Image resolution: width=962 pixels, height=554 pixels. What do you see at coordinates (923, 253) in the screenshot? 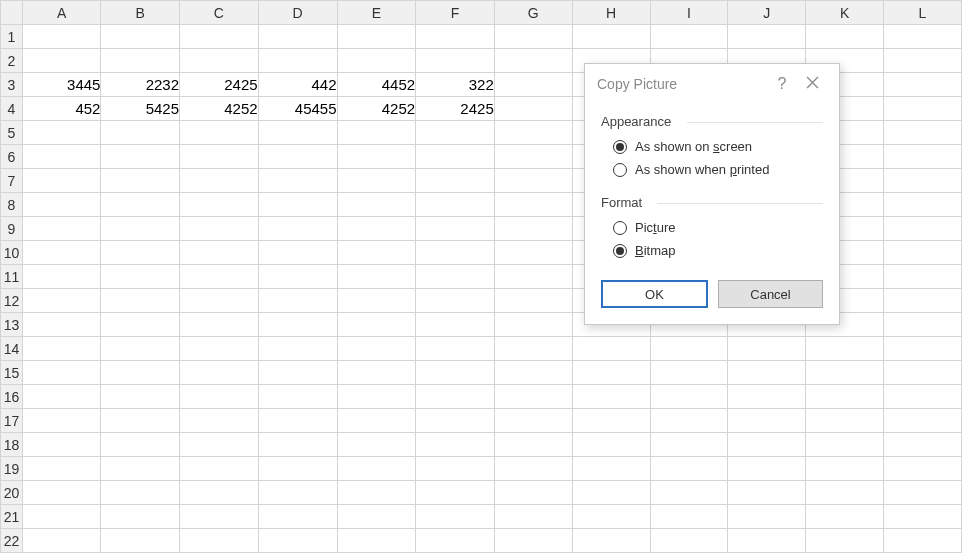
I see `cell-L10` at bounding box center [923, 253].